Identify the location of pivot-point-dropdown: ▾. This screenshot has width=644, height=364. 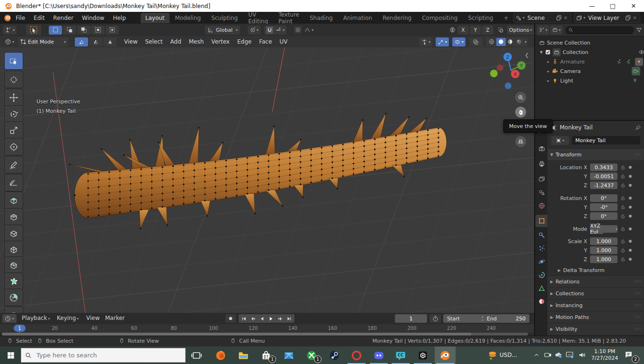
(254, 30).